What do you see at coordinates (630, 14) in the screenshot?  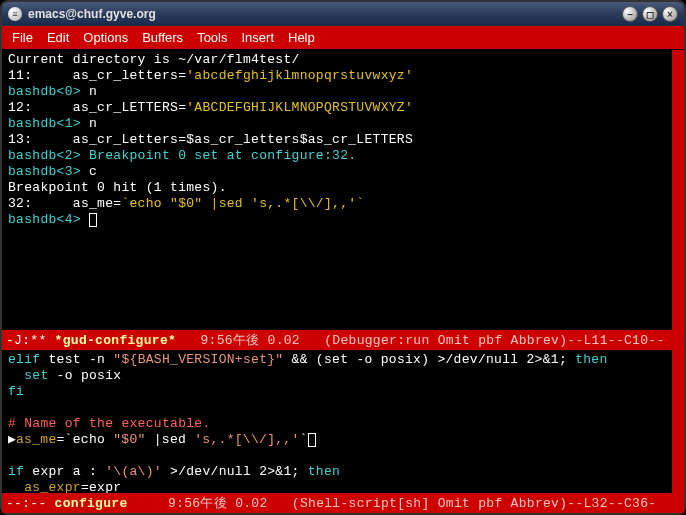 I see `minimize-button: –` at bounding box center [630, 14].